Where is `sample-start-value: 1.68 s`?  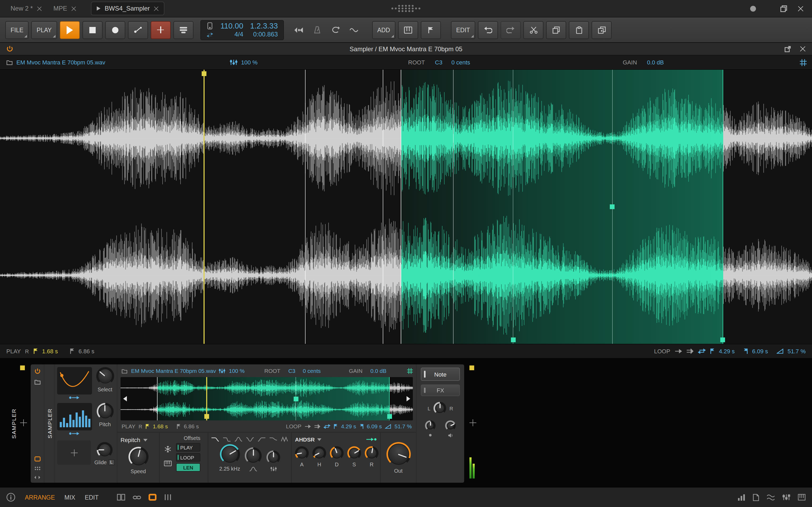
sample-start-value: 1.68 s is located at coordinates (160, 426).